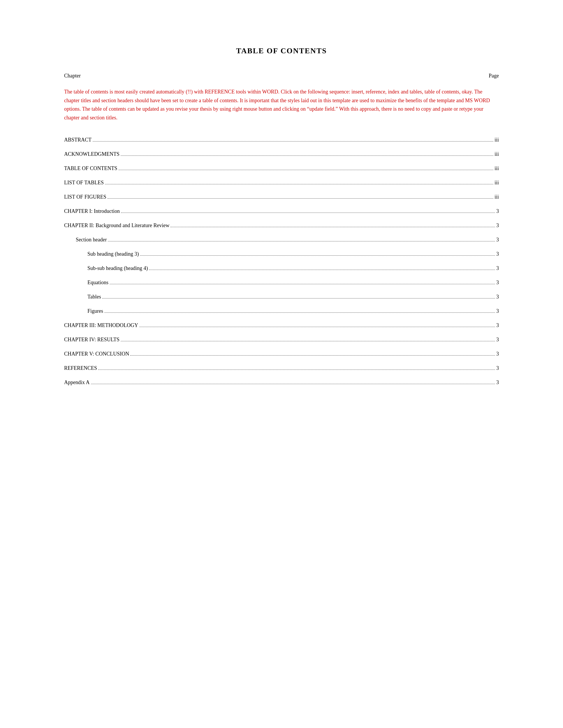  Describe the element at coordinates (282, 283) in the screenshot. I see `toc-entry: Equations3` at that location.